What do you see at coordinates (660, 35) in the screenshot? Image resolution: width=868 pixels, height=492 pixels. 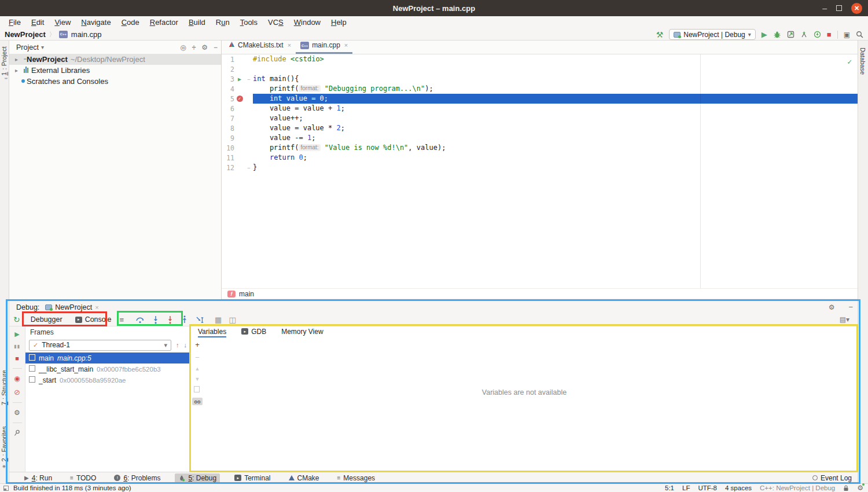 I see `build-hammer-icon: ⚒` at bounding box center [660, 35].